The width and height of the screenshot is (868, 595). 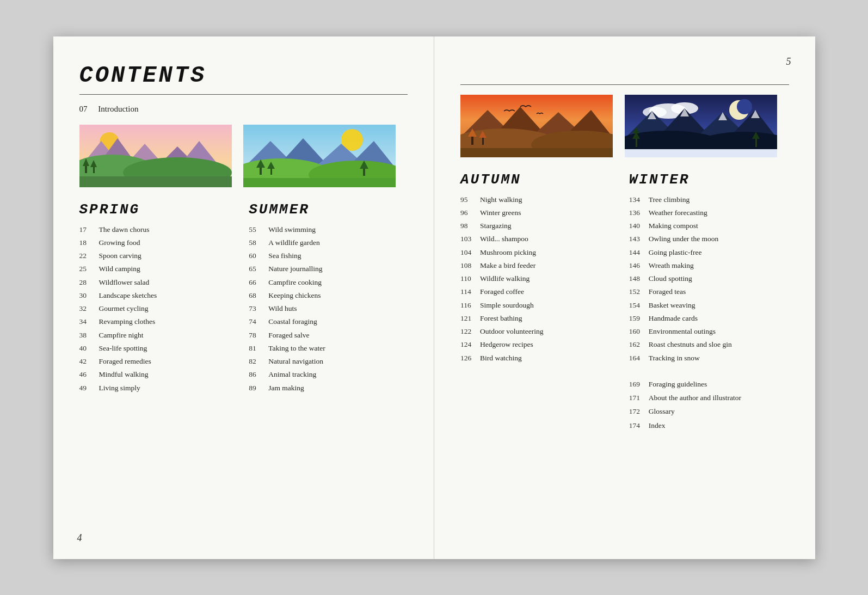 I want to click on toc-text: Wild... shampoo, so click(x=504, y=239).